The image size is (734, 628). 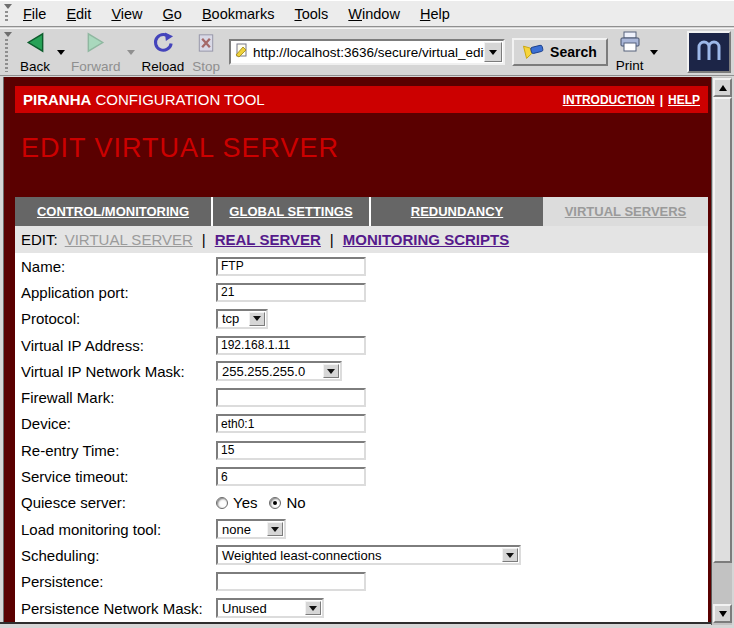 I want to click on quiesce-server-radio-yes, so click(x=222, y=503).